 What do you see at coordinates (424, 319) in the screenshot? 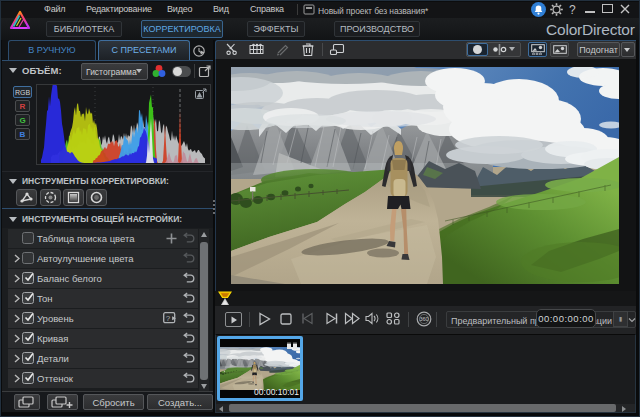
I see `svg-text: 360` at bounding box center [424, 319].